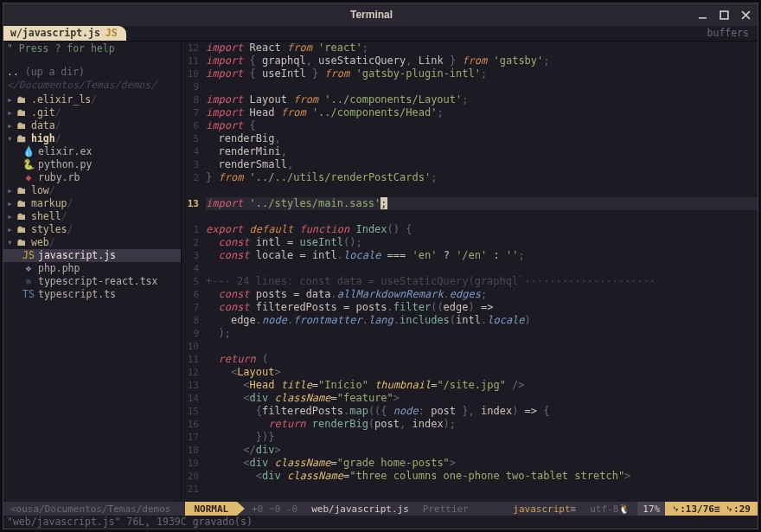 This screenshot has height=532, width=761. I want to click on maximize-button, so click(725, 16).